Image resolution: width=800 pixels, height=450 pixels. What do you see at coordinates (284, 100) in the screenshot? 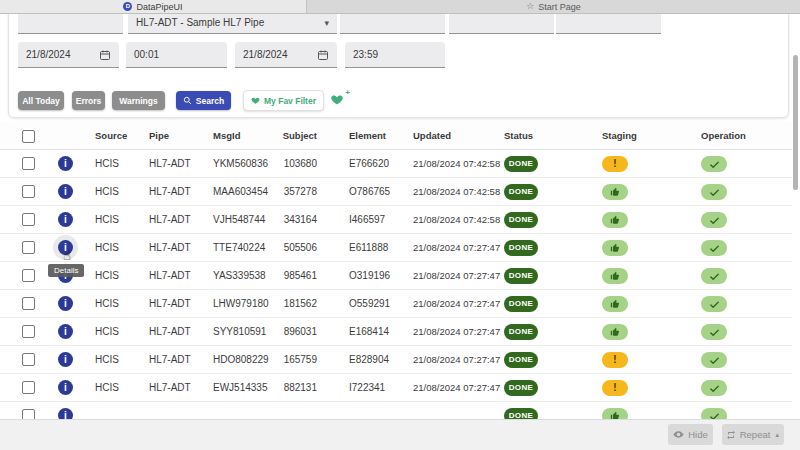
I see `my-fav-filter-button: My Fav Filter` at bounding box center [284, 100].